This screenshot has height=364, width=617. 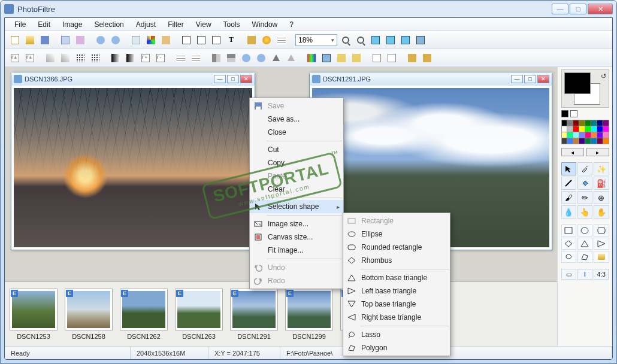 I want to click on canvassize-button, so click(x=201, y=40).